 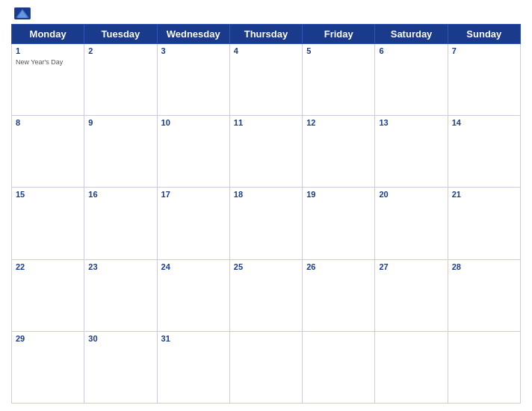 What do you see at coordinates (484, 80) in the screenshot?
I see `calendar-day-cell: 7` at bounding box center [484, 80].